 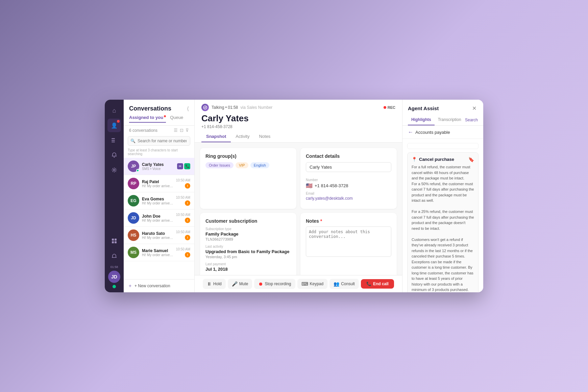 I want to click on conv-sub-john: Hi! My order arrived yesterd..., so click(x=157, y=220).